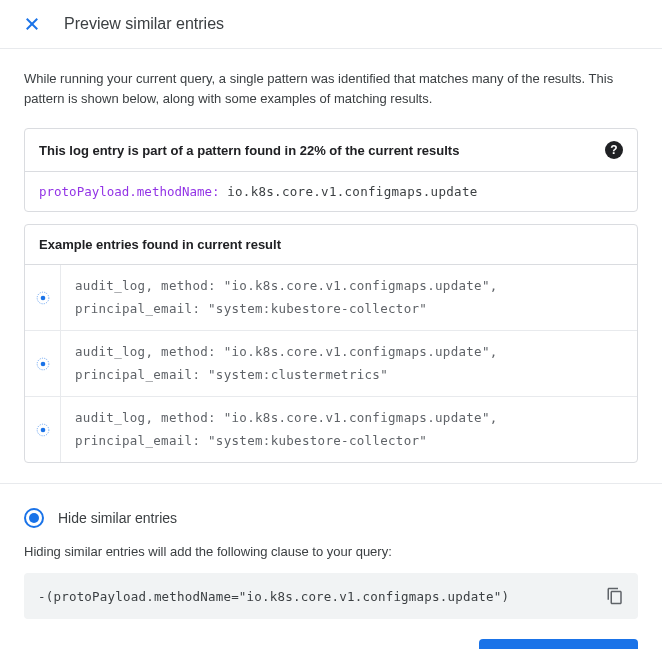 Image resolution: width=662 pixels, height=649 pixels. Describe the element at coordinates (331, 170) in the screenshot. I see `pattern-card: This log entry is part of a pattern foun…` at that location.